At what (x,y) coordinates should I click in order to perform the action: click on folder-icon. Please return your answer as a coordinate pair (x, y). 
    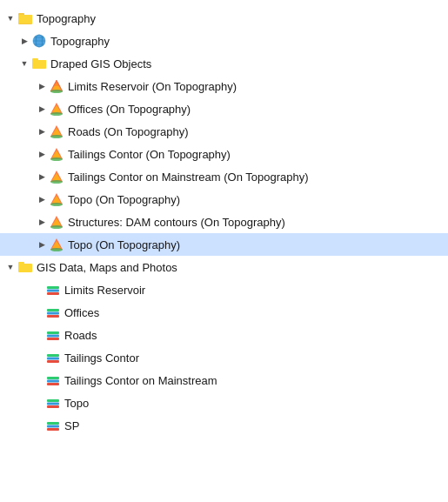
    Looking at the image, I should click on (25, 18).